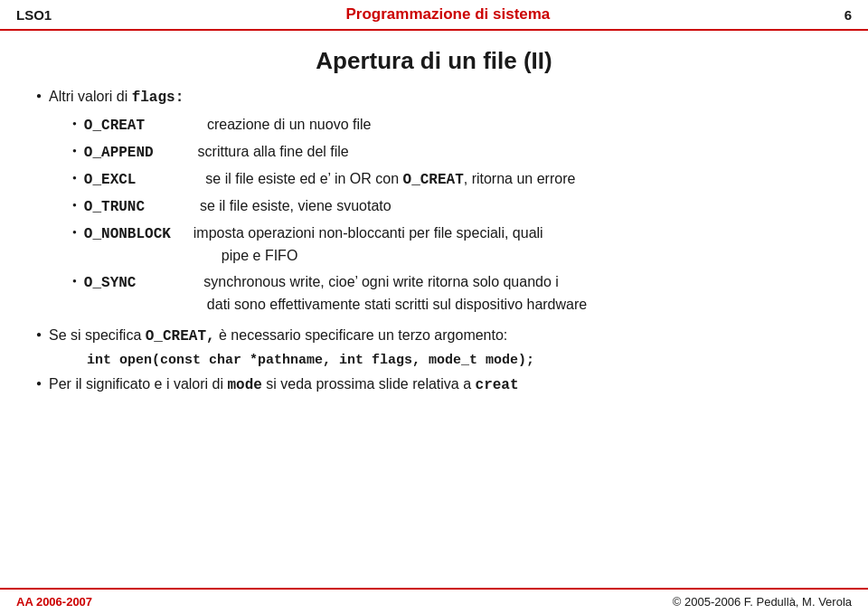  I want to click on footer-year: AA 2006-2007, so click(54, 602).